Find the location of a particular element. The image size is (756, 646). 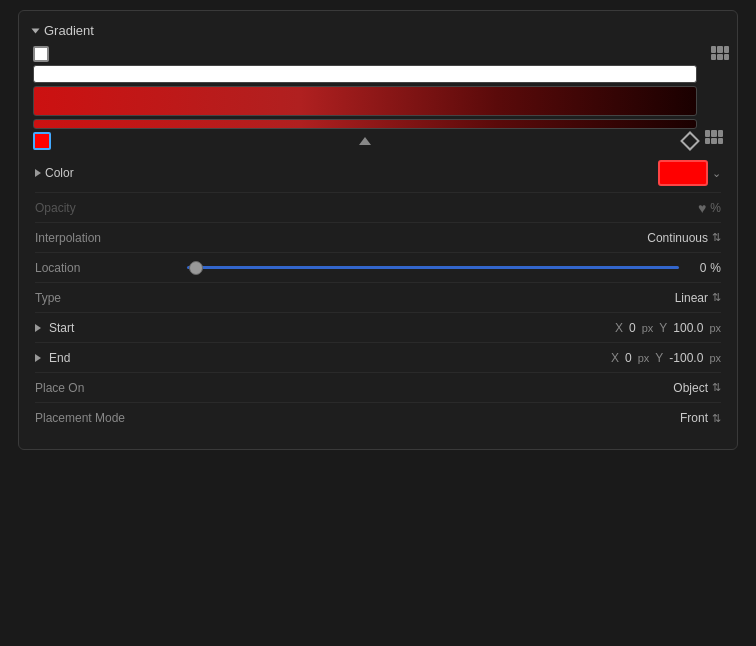

color-label: Color is located at coordinates (115, 173).